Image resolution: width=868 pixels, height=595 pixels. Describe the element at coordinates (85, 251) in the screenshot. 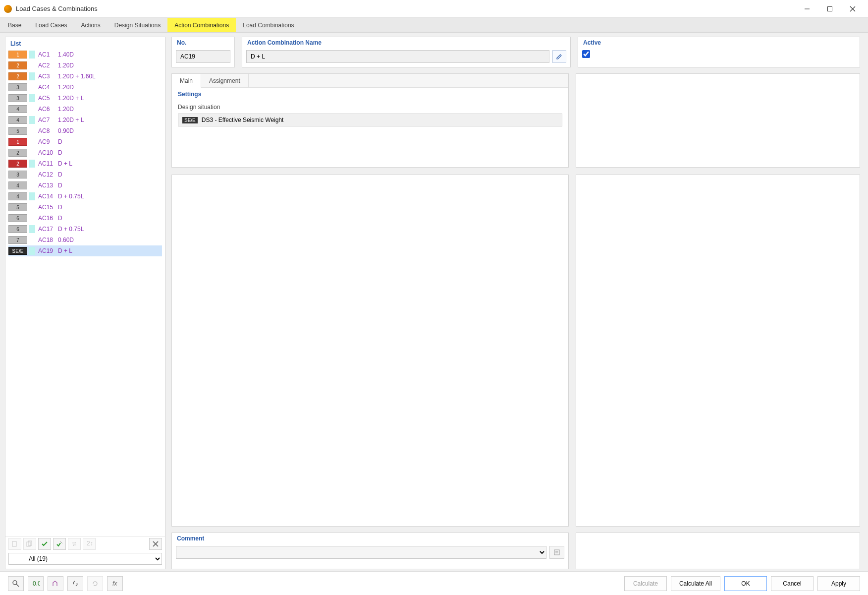

I see `list-row: SE/EAC19D + L` at that location.